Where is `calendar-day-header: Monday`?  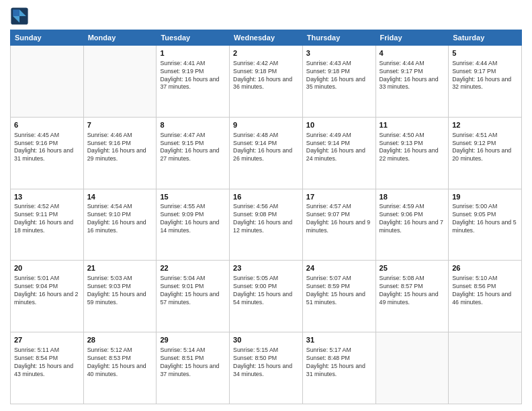 calendar-day-header: Monday is located at coordinates (120, 38).